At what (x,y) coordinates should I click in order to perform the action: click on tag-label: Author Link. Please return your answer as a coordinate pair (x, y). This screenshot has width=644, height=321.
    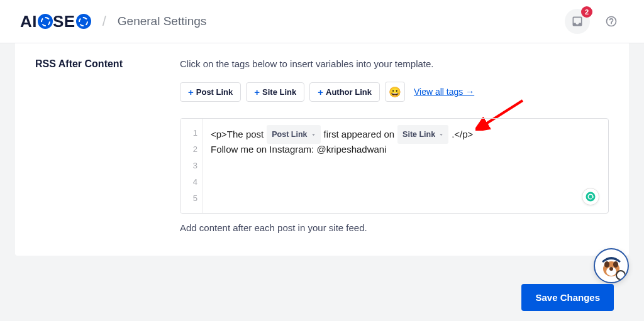
    Looking at the image, I should click on (348, 92).